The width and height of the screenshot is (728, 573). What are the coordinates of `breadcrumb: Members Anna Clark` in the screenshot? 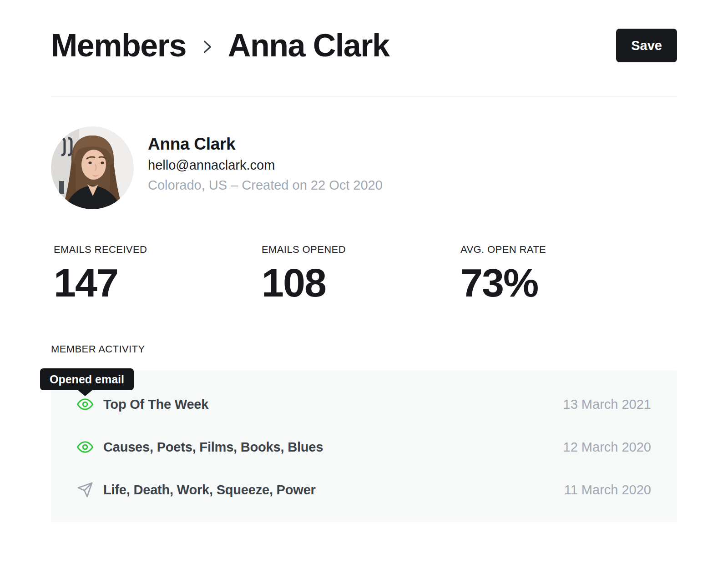 It's located at (220, 45).